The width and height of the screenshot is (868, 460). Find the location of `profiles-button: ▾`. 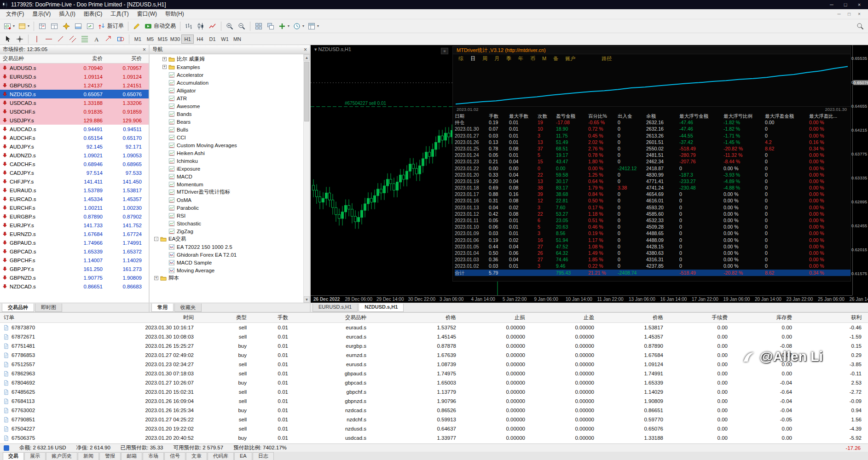

profiles-button: ▾ is located at coordinates (24, 26).